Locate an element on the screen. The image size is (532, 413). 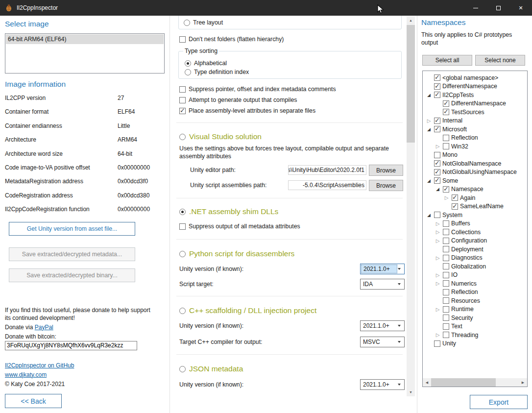
flatten-checkbox is located at coordinates (182, 39).